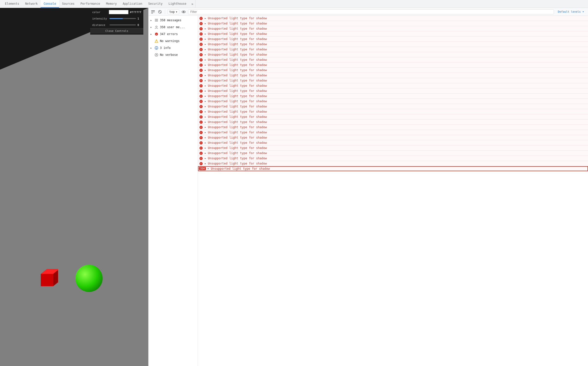  Describe the element at coordinates (123, 25) in the screenshot. I see `distance-slider` at that location.